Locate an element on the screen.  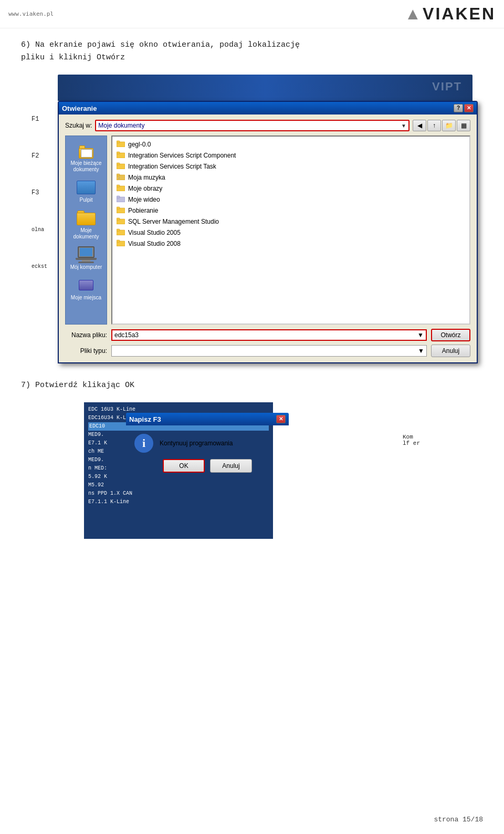
filename-label: Nazwa pliku: is located at coordinates (86, 335).